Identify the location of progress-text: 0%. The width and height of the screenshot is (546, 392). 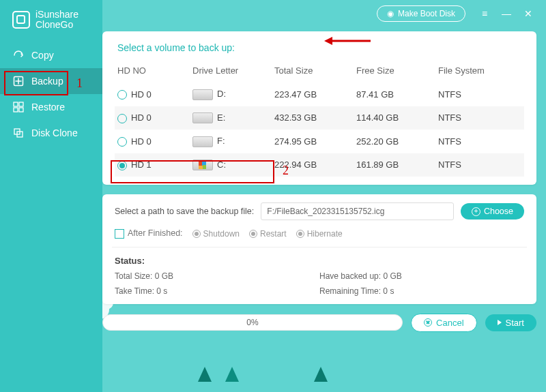
(253, 322).